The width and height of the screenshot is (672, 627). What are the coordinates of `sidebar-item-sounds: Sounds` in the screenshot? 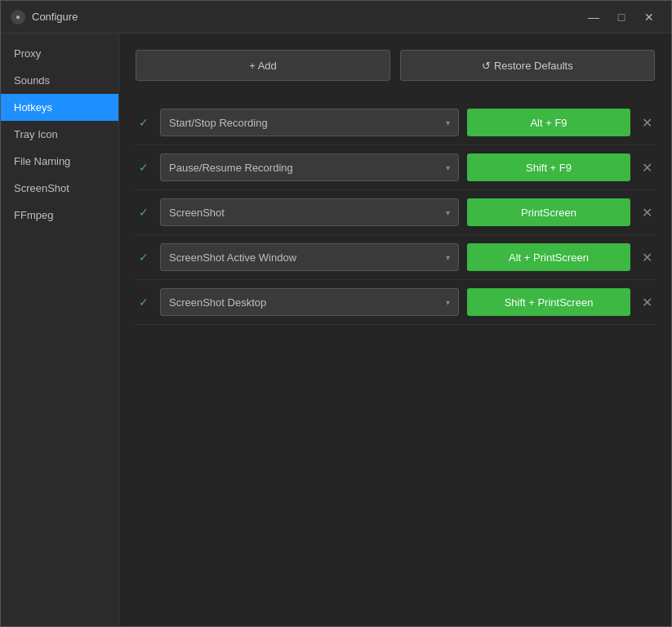 It's located at (60, 80).